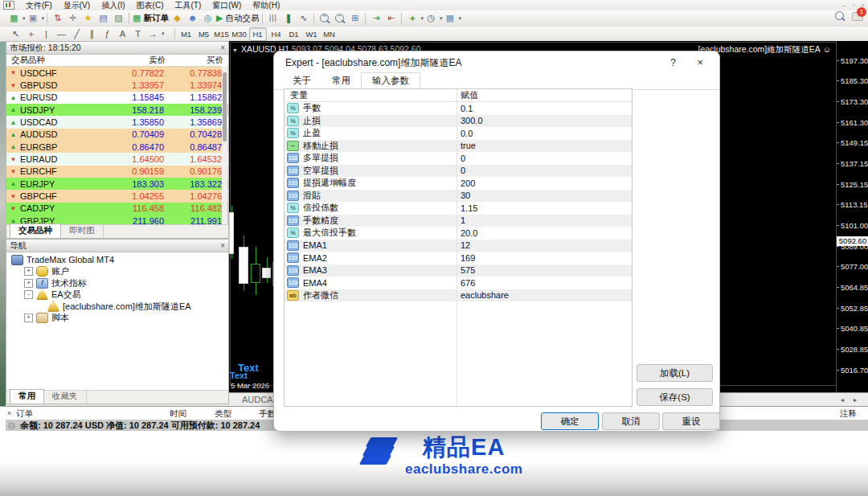 The image size is (868, 496). I want to click on dialog-titlebar: Expert - [eaclubshare.com]维加斯隧道EA, so click(497, 63).